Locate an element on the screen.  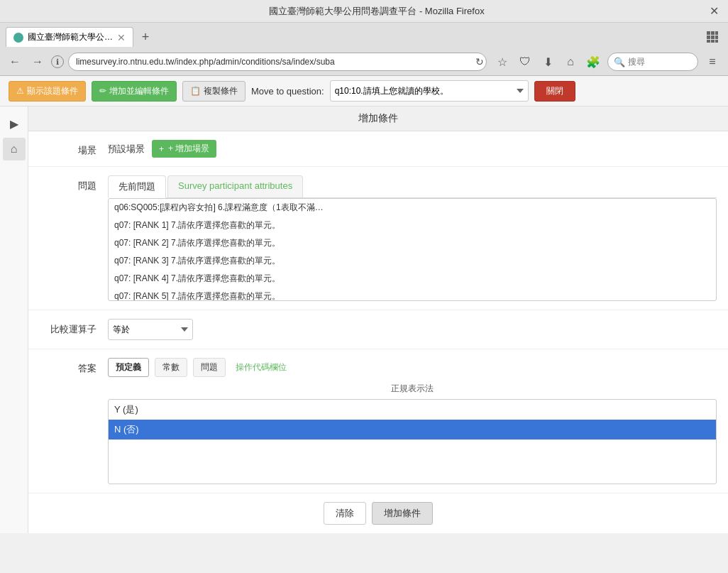
question-label: 問題 is located at coordinates (68, 184).